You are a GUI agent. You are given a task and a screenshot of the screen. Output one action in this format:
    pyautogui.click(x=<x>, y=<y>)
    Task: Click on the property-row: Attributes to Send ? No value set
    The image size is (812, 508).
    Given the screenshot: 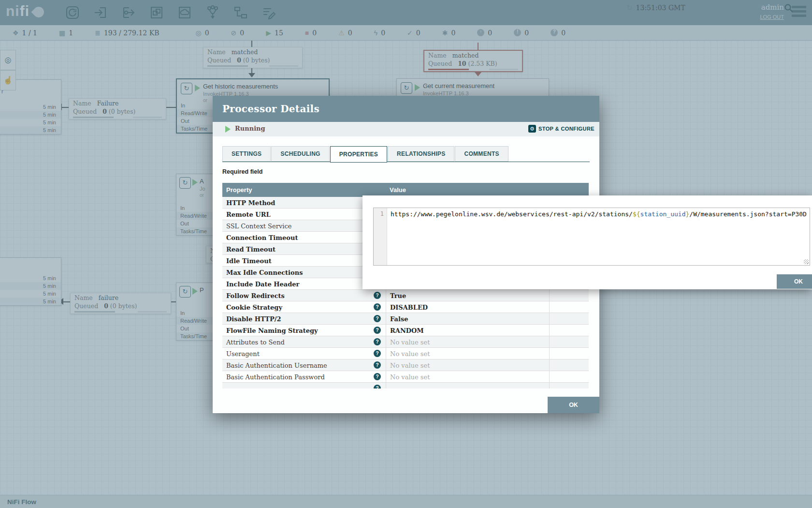 What is the action you would take?
    pyautogui.click(x=406, y=342)
    